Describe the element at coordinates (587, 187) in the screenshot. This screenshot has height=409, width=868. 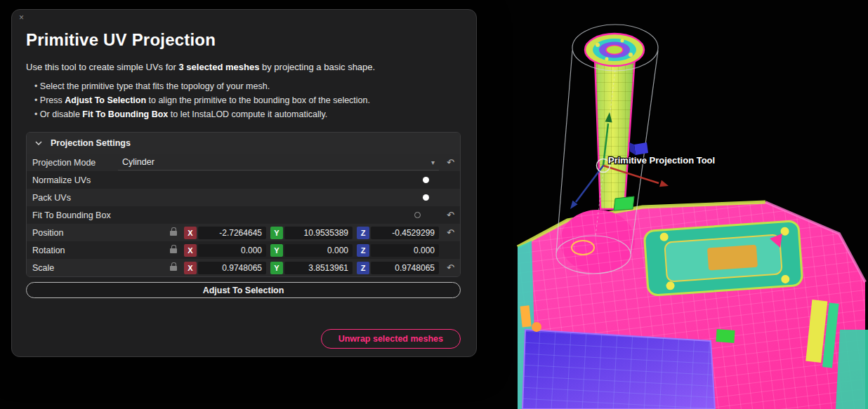
I see `axis-gizmo-z` at that location.